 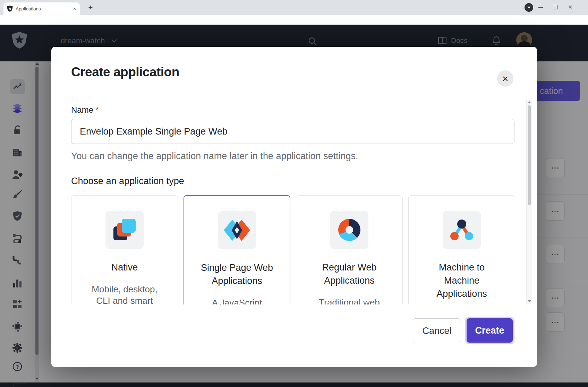 I want to click on browser-tab: Applications ×, so click(x=42, y=9).